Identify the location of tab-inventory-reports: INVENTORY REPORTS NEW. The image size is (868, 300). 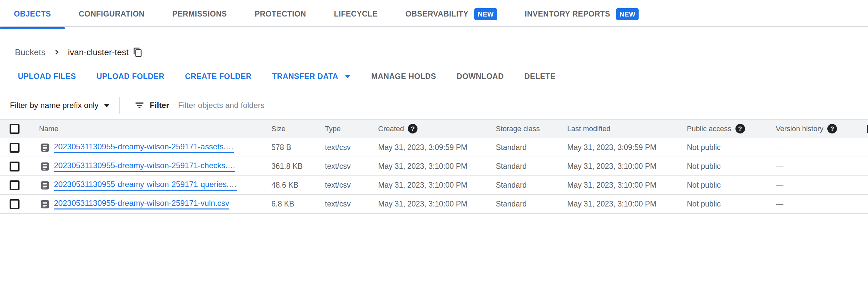
(582, 14).